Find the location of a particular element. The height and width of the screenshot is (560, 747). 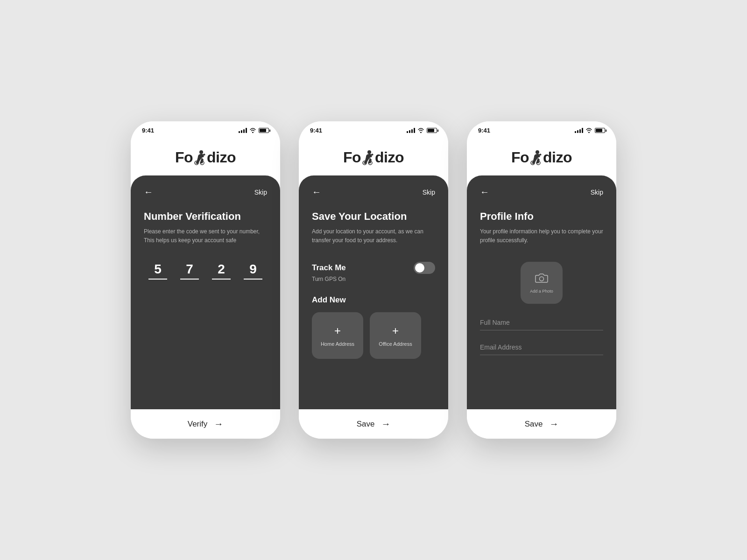

home-address-label: Home Address is located at coordinates (338, 344).